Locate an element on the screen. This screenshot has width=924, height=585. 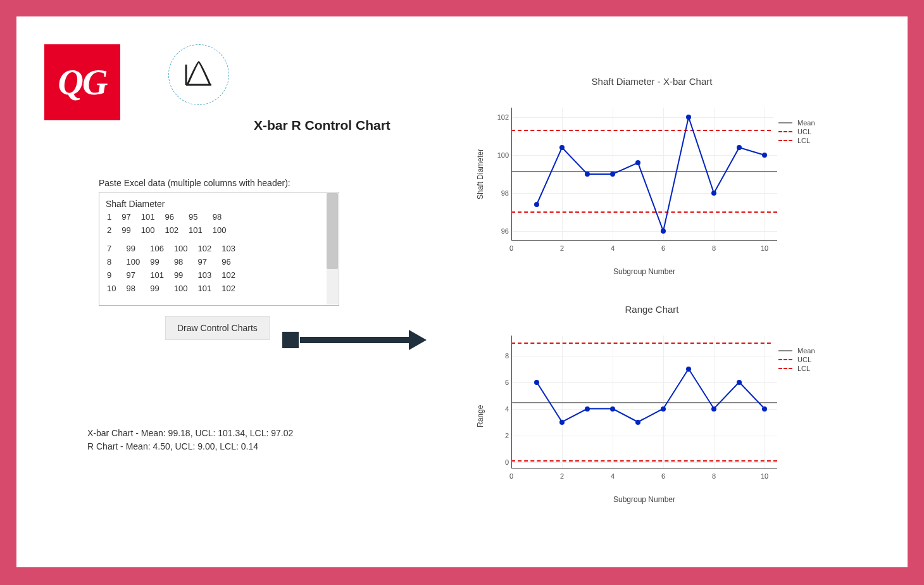
y-axis-label: Range is located at coordinates (480, 417).